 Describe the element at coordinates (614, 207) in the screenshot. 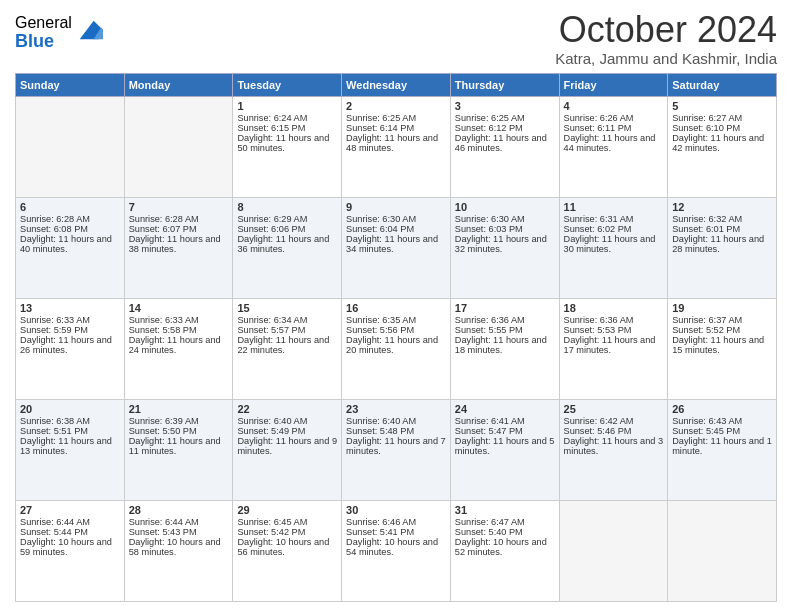

I see `day-number: 11` at that location.